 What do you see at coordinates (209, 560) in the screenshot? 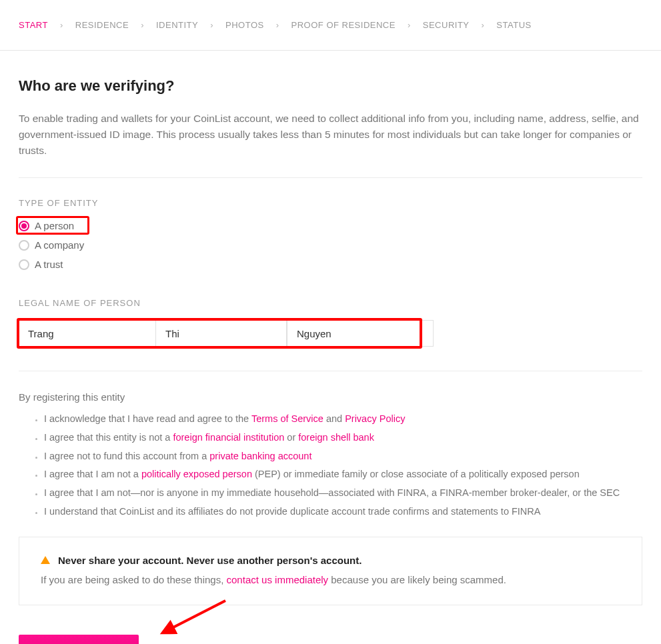
I see `warning-title: Never share your account. Never use anot…` at bounding box center [209, 560].